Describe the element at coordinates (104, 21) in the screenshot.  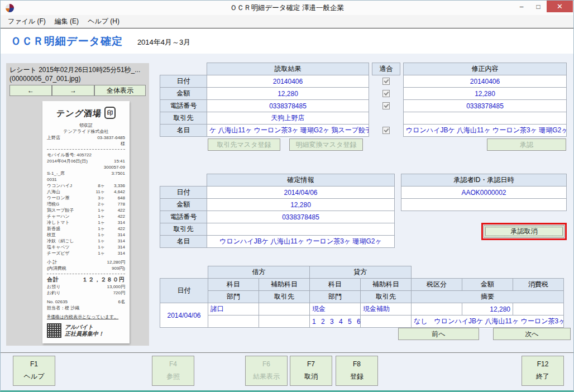
I see `menu-help: ヘルプ (H)` at that location.